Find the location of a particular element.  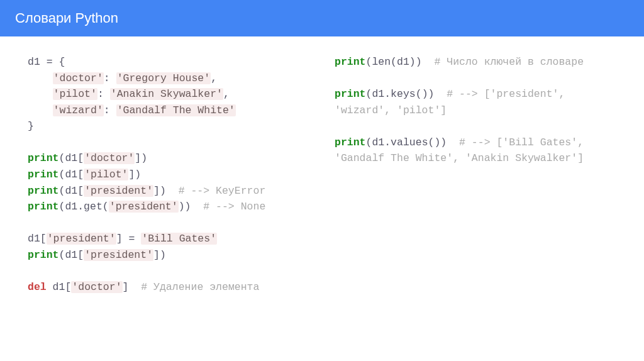

code-line: } is located at coordinates (31, 126).